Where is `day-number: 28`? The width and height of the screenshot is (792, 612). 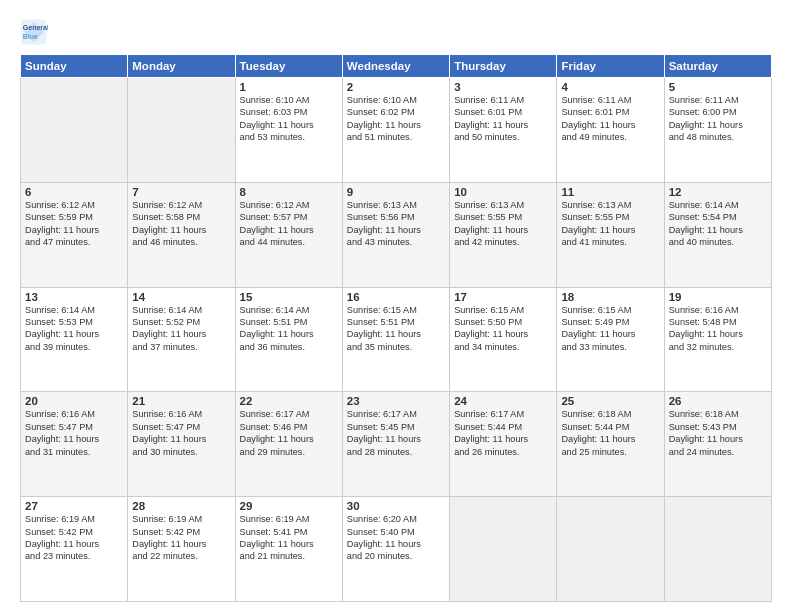 day-number: 28 is located at coordinates (181, 506).